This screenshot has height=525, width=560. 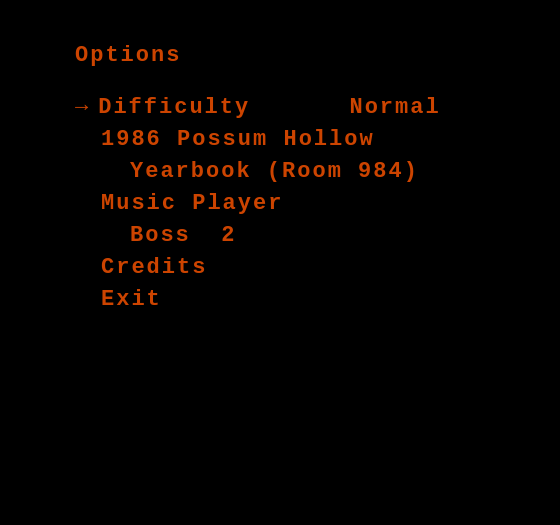 What do you see at coordinates (271, 204) in the screenshot?
I see `menu-item-music-player: Music Player` at bounding box center [271, 204].